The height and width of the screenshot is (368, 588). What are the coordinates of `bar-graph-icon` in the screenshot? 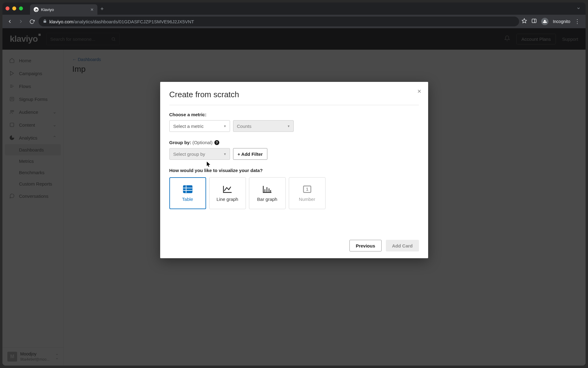 It's located at (267, 189).